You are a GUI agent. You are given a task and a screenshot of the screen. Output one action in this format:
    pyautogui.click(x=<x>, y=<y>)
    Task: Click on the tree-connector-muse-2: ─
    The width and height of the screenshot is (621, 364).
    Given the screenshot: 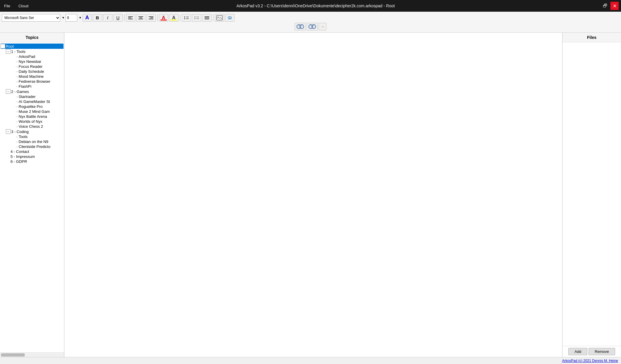 What is the action you would take?
    pyautogui.click(x=17, y=112)
    